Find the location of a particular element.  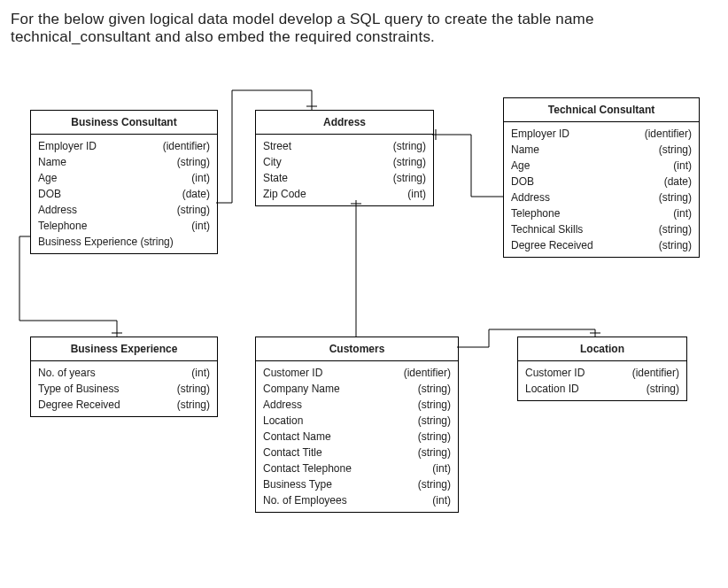

attr-name: Zip Code is located at coordinates (285, 194).